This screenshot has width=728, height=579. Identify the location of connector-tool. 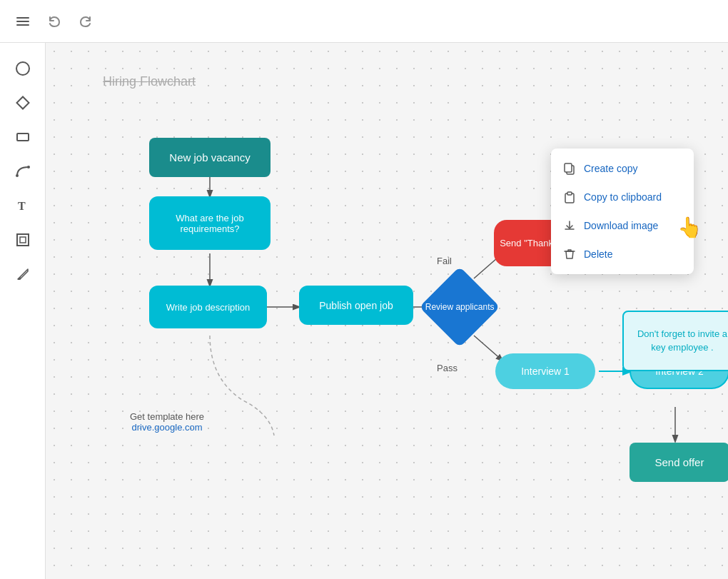
(23, 171).